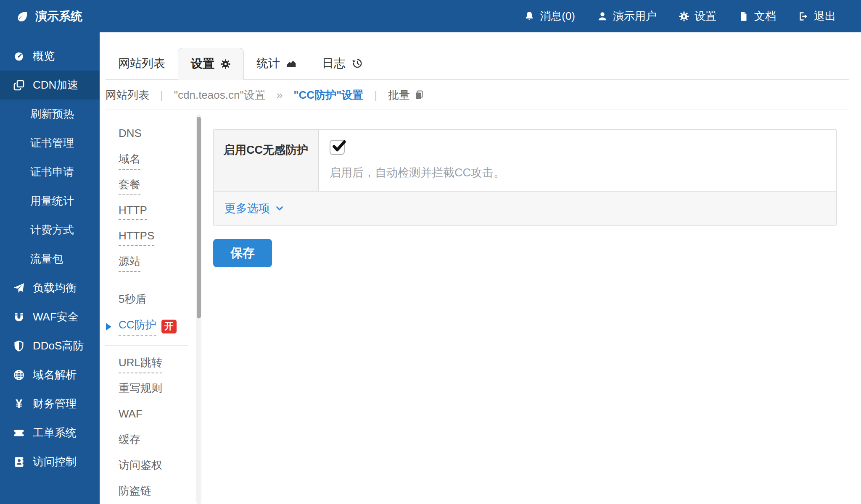 Image resolution: width=861 pixels, height=504 pixels. What do you see at coordinates (156, 390) in the screenshot?
I see `submenu-item-rewrite-rules: 重写规则` at bounding box center [156, 390].